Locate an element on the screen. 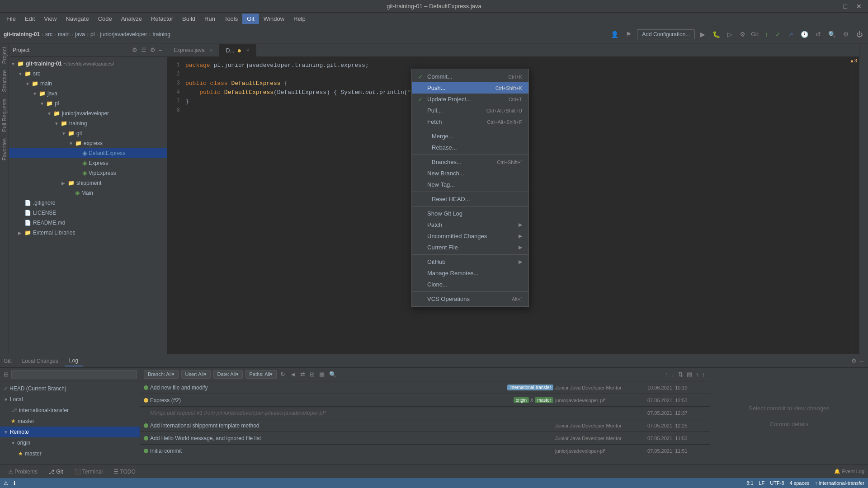  ctx-pull: Pull... Ctrl+Alt+Shift+U is located at coordinates (470, 110).